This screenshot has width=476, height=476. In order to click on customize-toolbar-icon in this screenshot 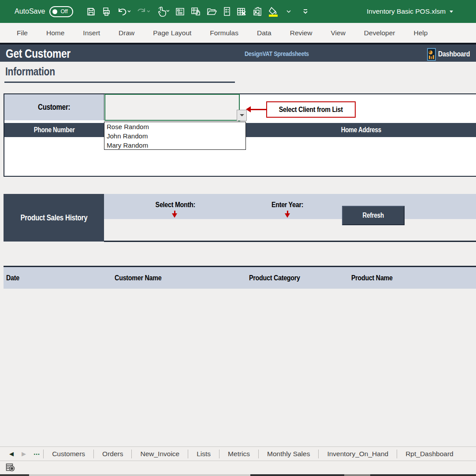, I will do `click(305, 11)`.